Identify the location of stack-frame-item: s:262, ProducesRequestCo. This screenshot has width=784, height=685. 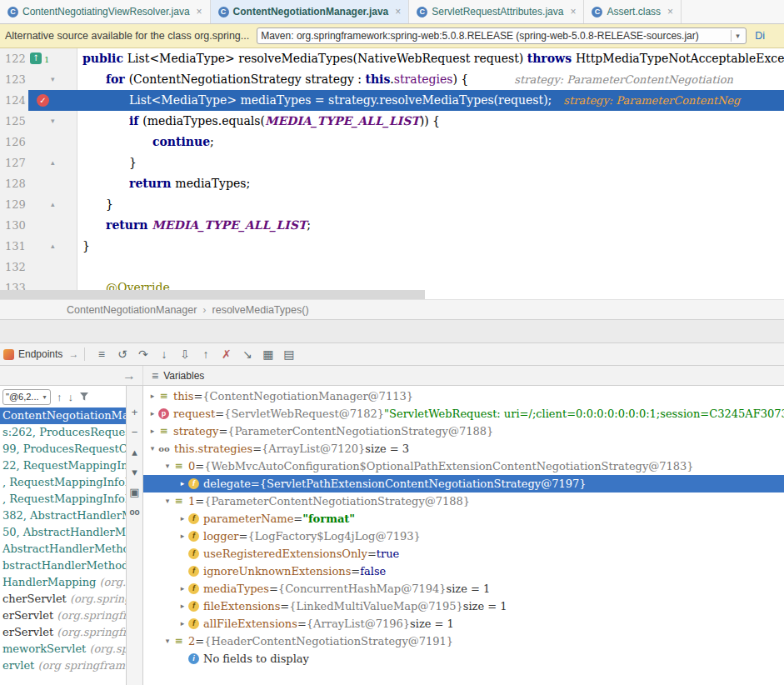
(63, 432).